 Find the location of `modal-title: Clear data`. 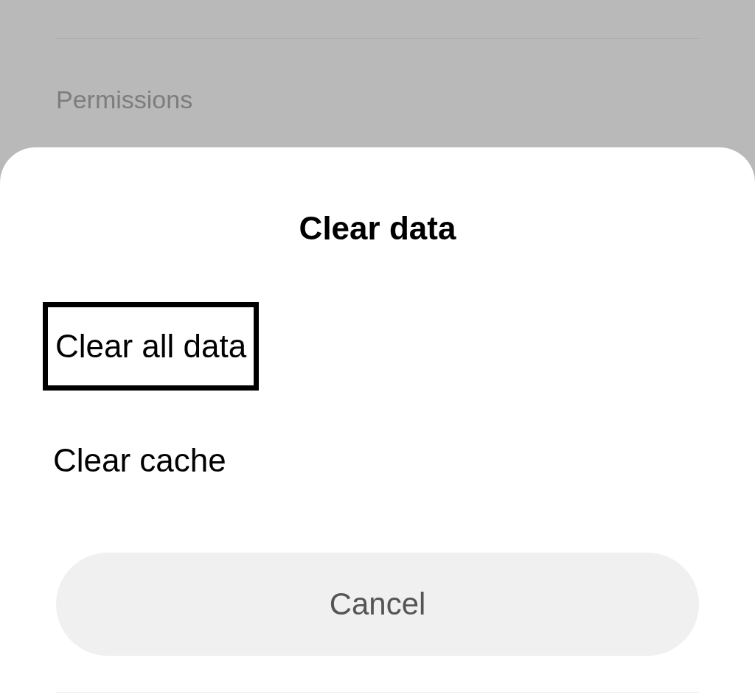

modal-title: Clear data is located at coordinates (378, 228).